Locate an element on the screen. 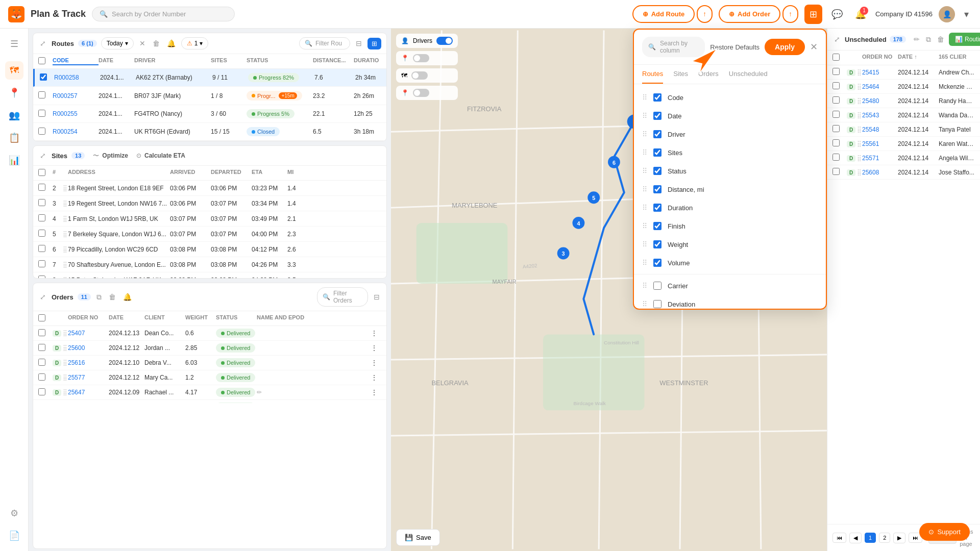  routes-expand-button: ⤢ is located at coordinates (43, 43).